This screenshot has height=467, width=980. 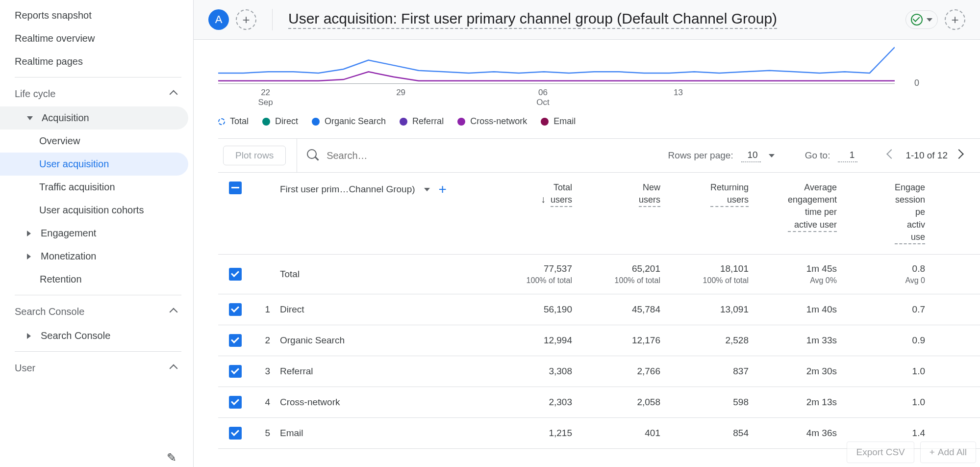 What do you see at coordinates (718, 402) in the screenshot?
I see `metric-cell: 598` at bounding box center [718, 402].